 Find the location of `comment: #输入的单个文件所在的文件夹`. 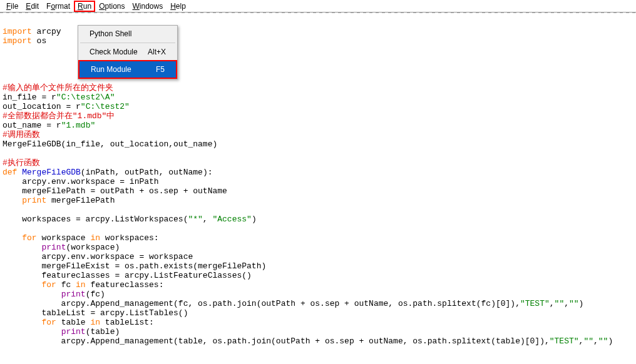

comment: #输入的单个文件所在的文件夹 is located at coordinates (58, 88).